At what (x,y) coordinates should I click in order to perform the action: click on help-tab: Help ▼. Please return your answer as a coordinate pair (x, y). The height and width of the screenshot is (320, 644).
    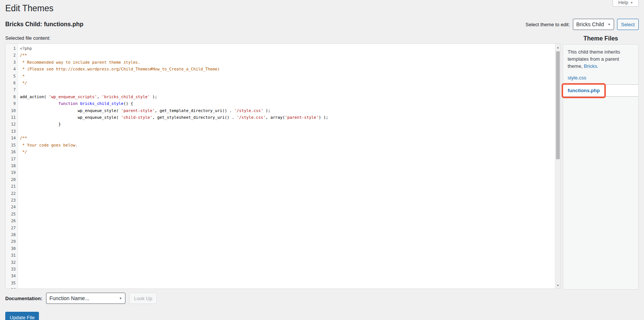
    Looking at the image, I should click on (626, 3).